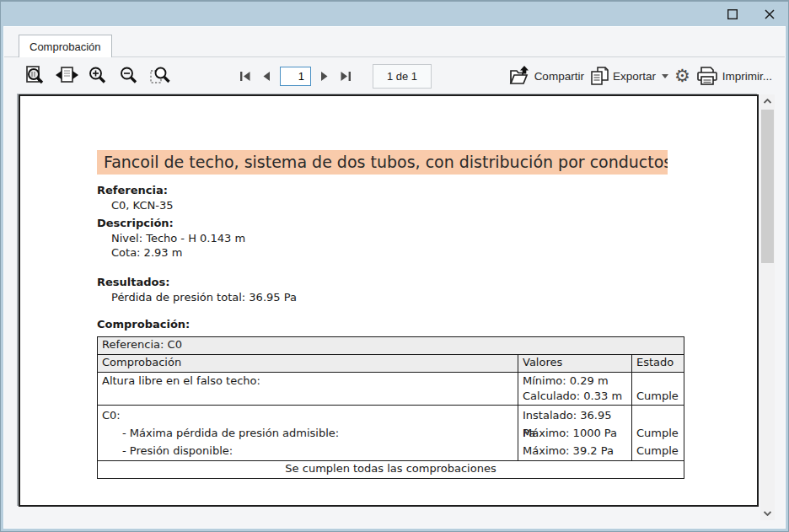  What do you see at coordinates (575, 450) in the screenshot?
I see `value-line: Máximo: 39.2 Pa` at bounding box center [575, 450].